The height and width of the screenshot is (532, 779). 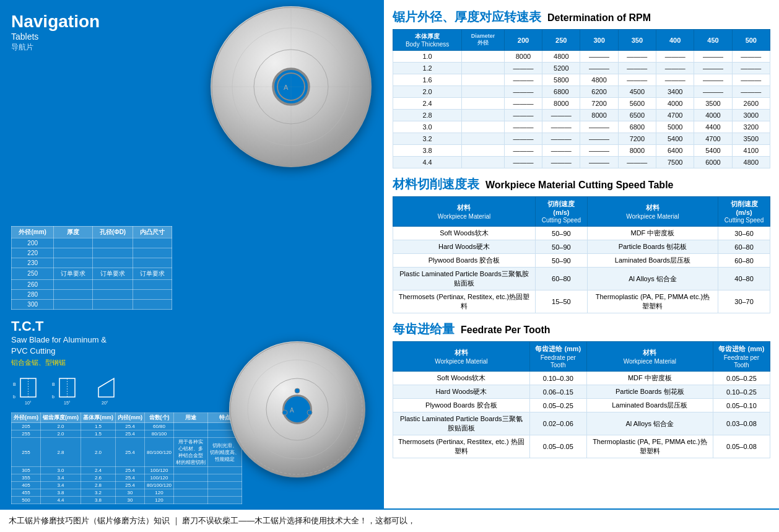 What do you see at coordinates (741, 357) in the screenshot?
I see `ft-feedrate2: 每齿进给 (mm)Feedrate per Tooth` at bounding box center [741, 357].